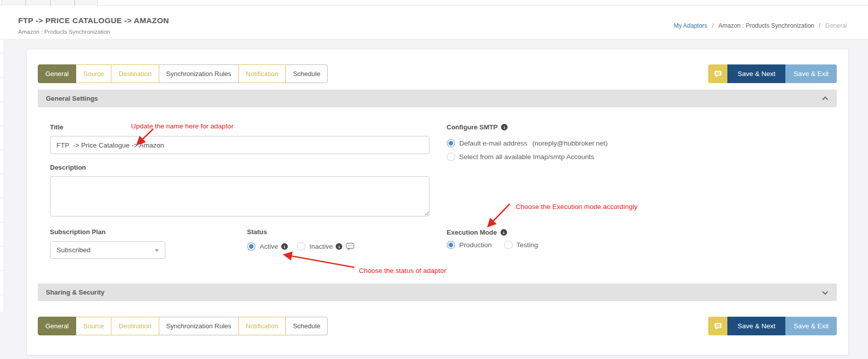 This screenshot has height=359, width=868. Describe the element at coordinates (72, 99) in the screenshot. I see `panel-title: General Settings` at that location.